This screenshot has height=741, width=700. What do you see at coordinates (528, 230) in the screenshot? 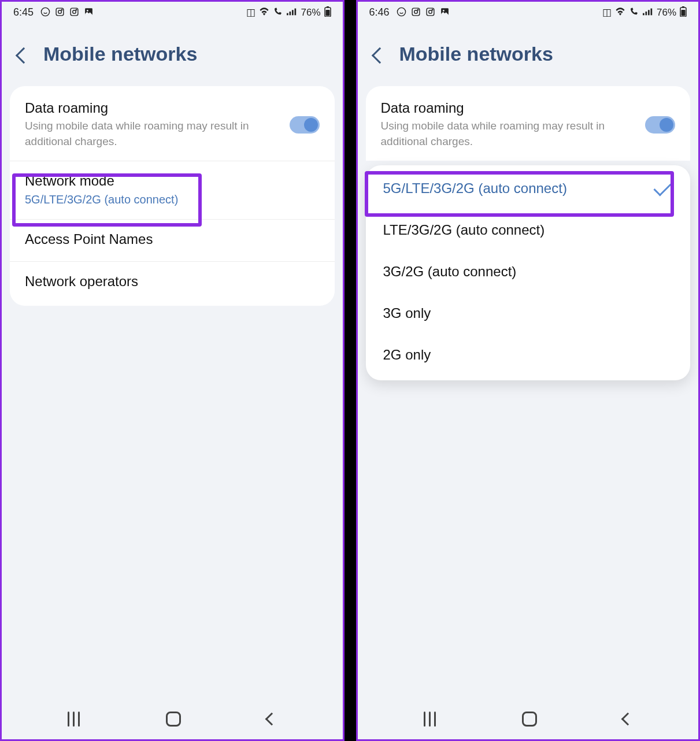
I see `dropdown-option: LTE/3G/2G (auto connect)` at bounding box center [528, 230].